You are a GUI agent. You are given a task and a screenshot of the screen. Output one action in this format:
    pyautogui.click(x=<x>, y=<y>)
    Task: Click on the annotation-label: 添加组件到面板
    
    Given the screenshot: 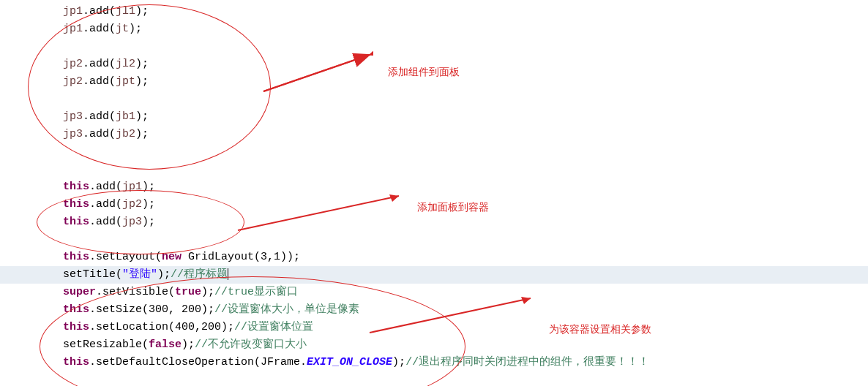 What is the action you would take?
    pyautogui.click(x=424, y=72)
    